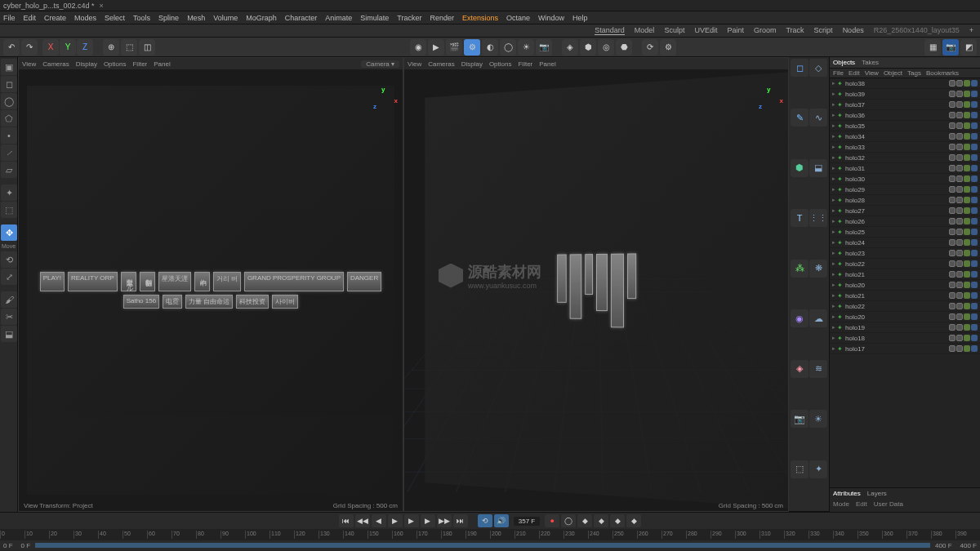  I want to click on obj-menu-file: File, so click(838, 73).